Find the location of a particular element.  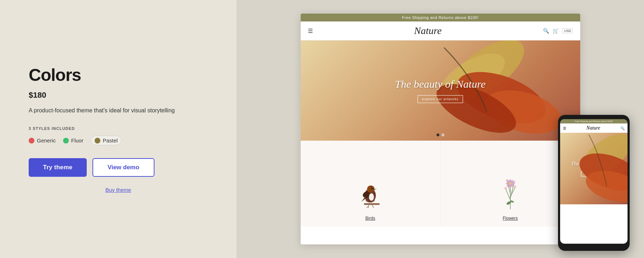

usd-badge: USD is located at coordinates (568, 31).